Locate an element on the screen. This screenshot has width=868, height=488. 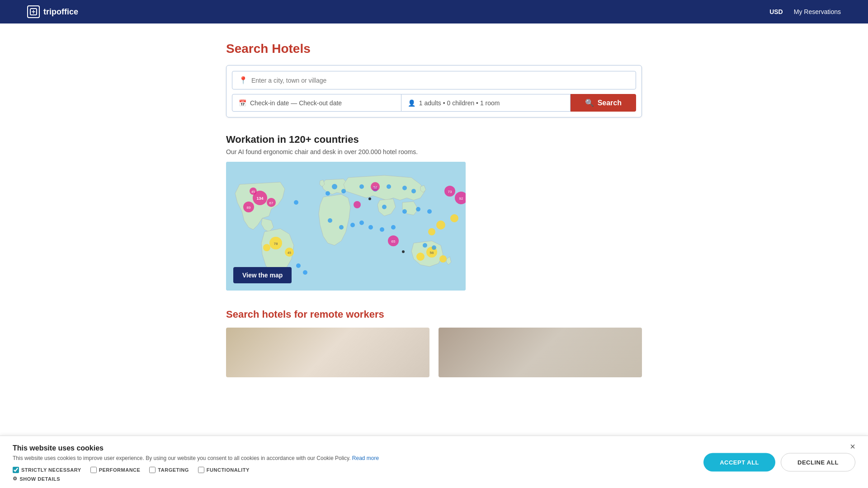
search-title: Search Hotels is located at coordinates (434, 49).